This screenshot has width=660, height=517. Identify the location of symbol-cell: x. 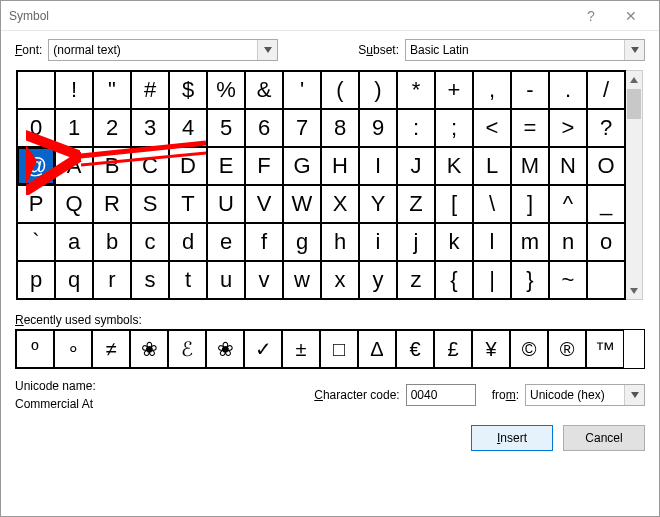
(340, 280).